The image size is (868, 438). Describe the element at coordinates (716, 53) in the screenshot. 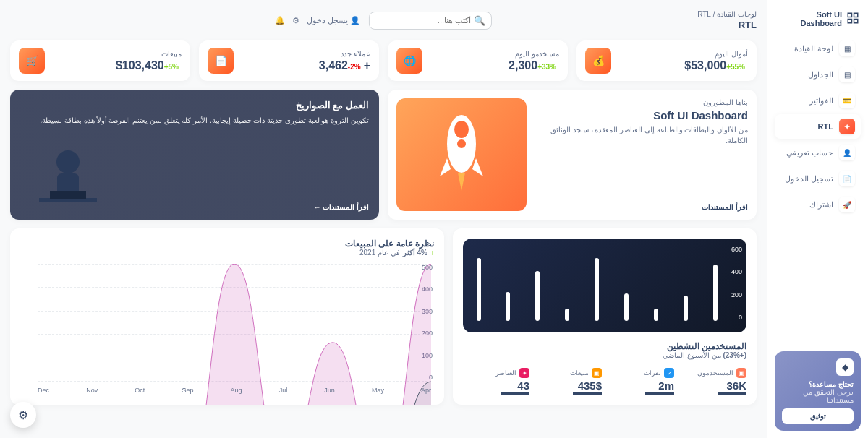

I see `stat-label: أموال اليوم` at that location.